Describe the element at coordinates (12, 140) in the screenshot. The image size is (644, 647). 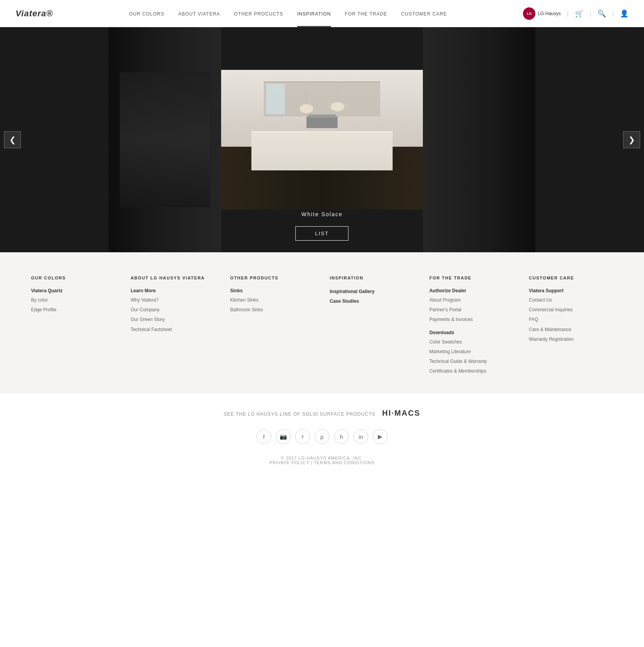
I see `prev-arrow-icon: ❮` at that location.